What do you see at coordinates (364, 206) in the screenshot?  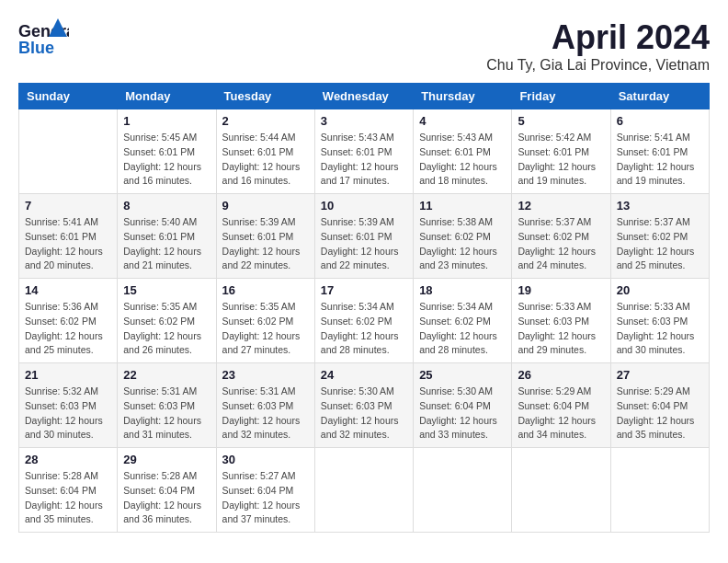 I see `day-number: 10` at bounding box center [364, 206].